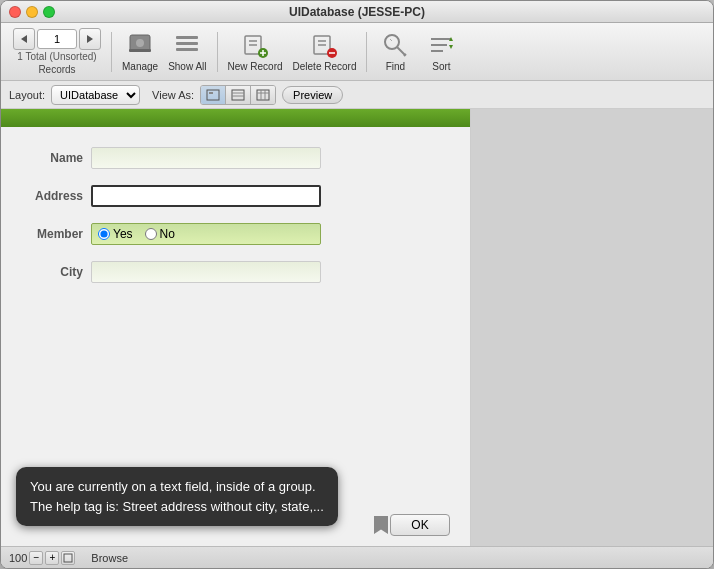 The height and width of the screenshot is (569, 714). Describe the element at coordinates (57, 52) in the screenshot. I see `records-nav-group: 1 Total (Unsorted) Records` at that location.